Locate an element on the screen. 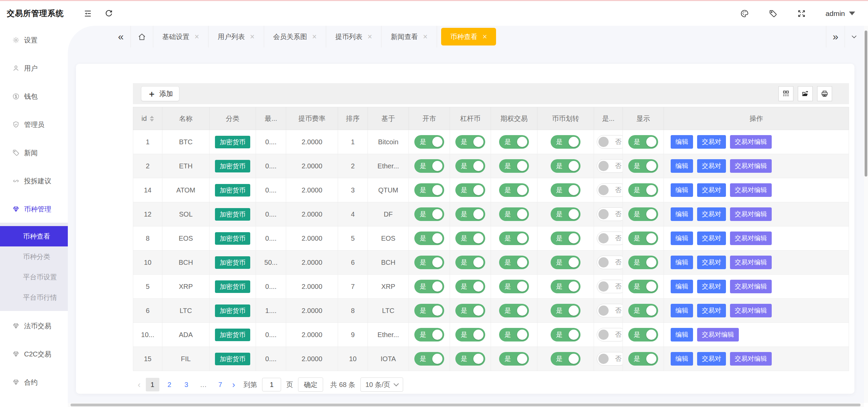 The width and height of the screenshot is (868, 407). tabs-scroll-right-button: » is located at coordinates (835, 37).